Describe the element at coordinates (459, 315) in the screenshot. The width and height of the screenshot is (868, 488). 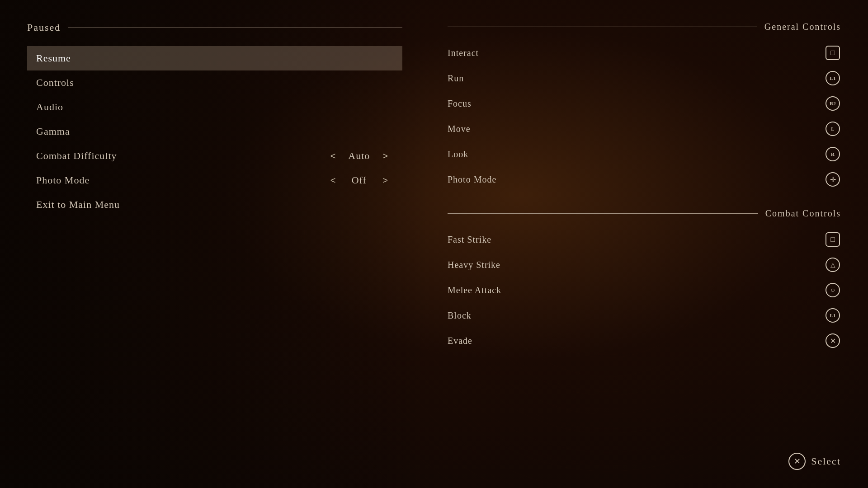
I see `block-label: Block` at that location.